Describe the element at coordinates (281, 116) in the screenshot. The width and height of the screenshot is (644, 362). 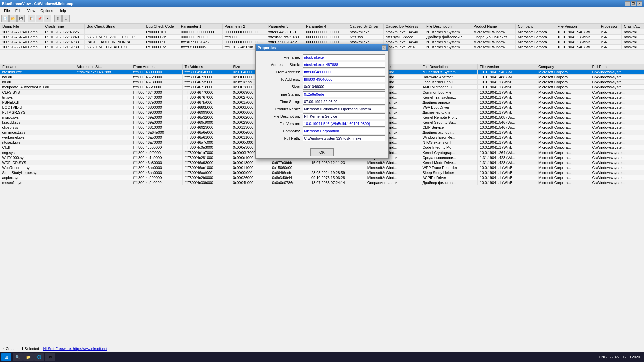
I see `dialog-label-file-description: File Description:` at that location.